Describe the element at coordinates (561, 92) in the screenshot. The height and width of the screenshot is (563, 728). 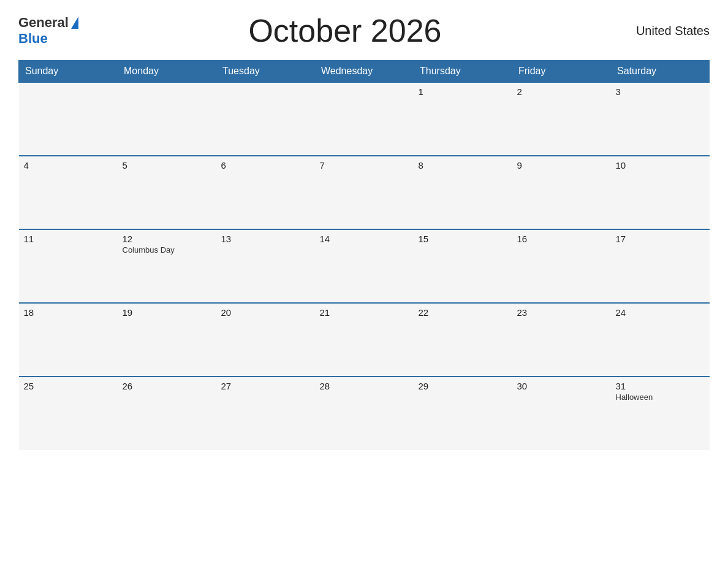
I see `day-number: 2` at that location.